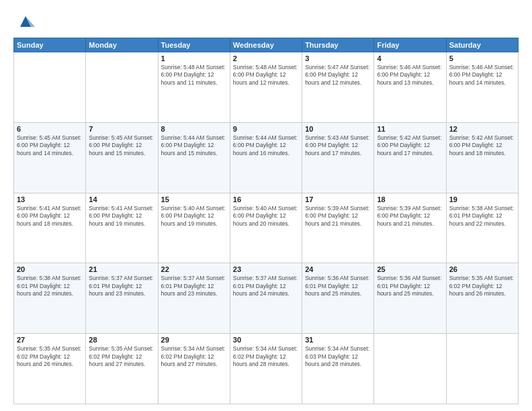 This screenshot has width=532, height=411. Describe the element at coordinates (193, 298) in the screenshot. I see `day-cell: 22Sunrise: 5:37 AM Sunset: 6:01 PM Dayli…` at that location.